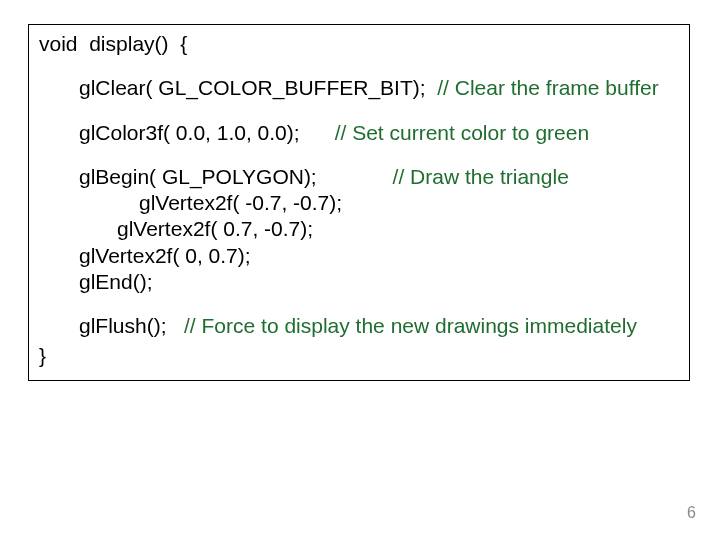 The image size is (720, 540). What do you see at coordinates (462, 132) in the screenshot?
I see `code-comment: // Set current color to green` at bounding box center [462, 132].